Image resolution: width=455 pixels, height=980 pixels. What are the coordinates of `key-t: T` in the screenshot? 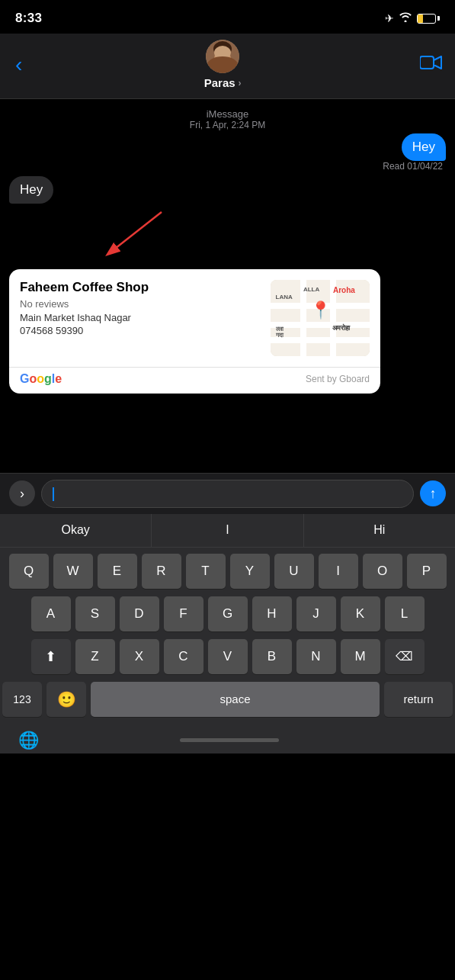 It's located at (206, 571).